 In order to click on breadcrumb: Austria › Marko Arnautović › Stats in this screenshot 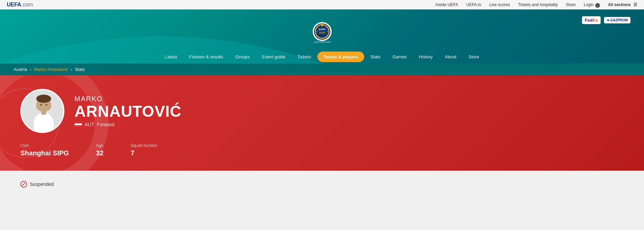, I will do `click(322, 69)`.